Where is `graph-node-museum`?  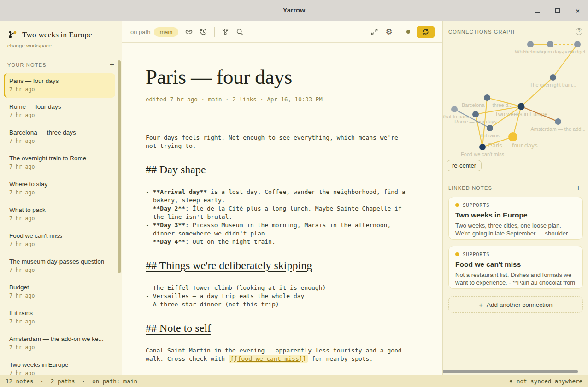 graph-node-museum is located at coordinates (550, 44).